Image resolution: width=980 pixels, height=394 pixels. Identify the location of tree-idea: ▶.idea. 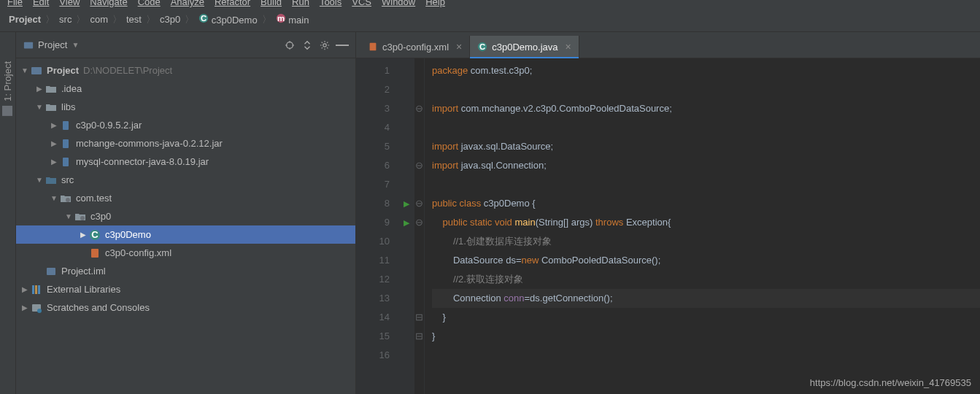
(185, 89).